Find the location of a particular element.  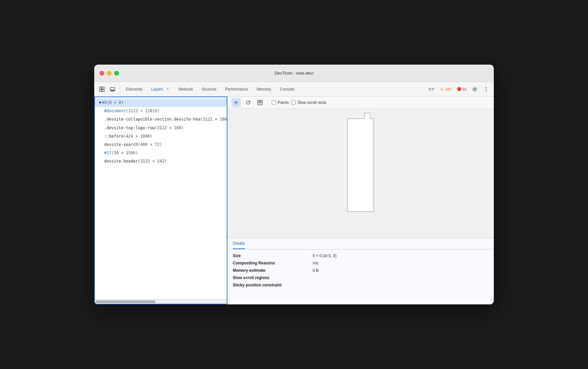

error-badge: 🔴 52 is located at coordinates (461, 89).